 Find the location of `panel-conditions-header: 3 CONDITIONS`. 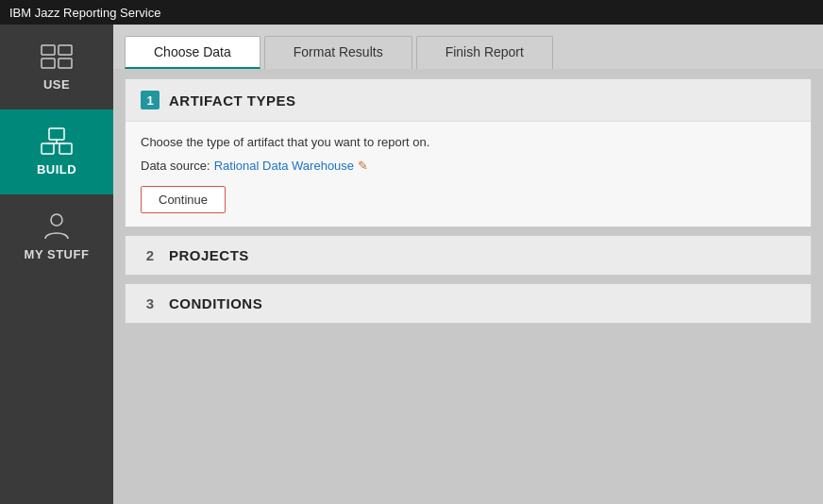

panel-conditions-header: 3 CONDITIONS is located at coordinates (468, 304).